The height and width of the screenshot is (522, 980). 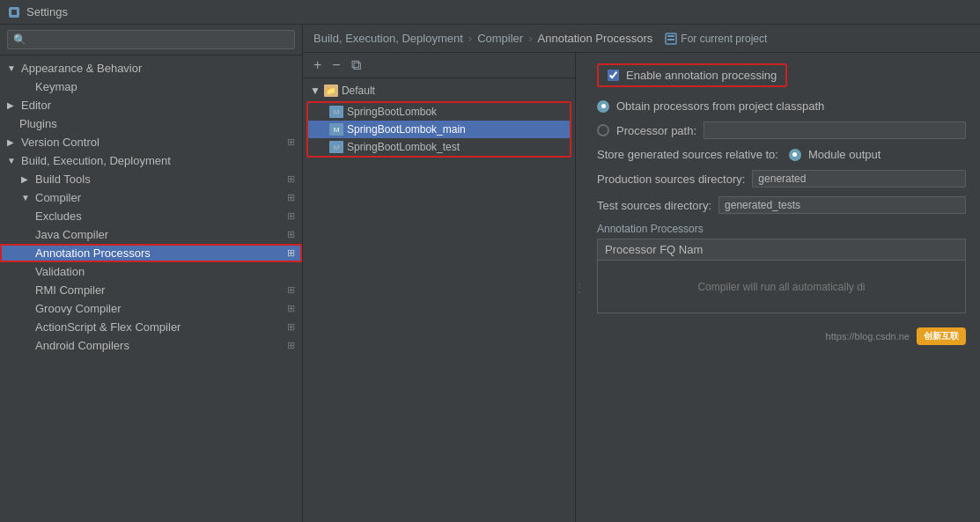 What do you see at coordinates (613, 76) in the screenshot?
I see `enable-annotation-checkbox` at bounding box center [613, 76].